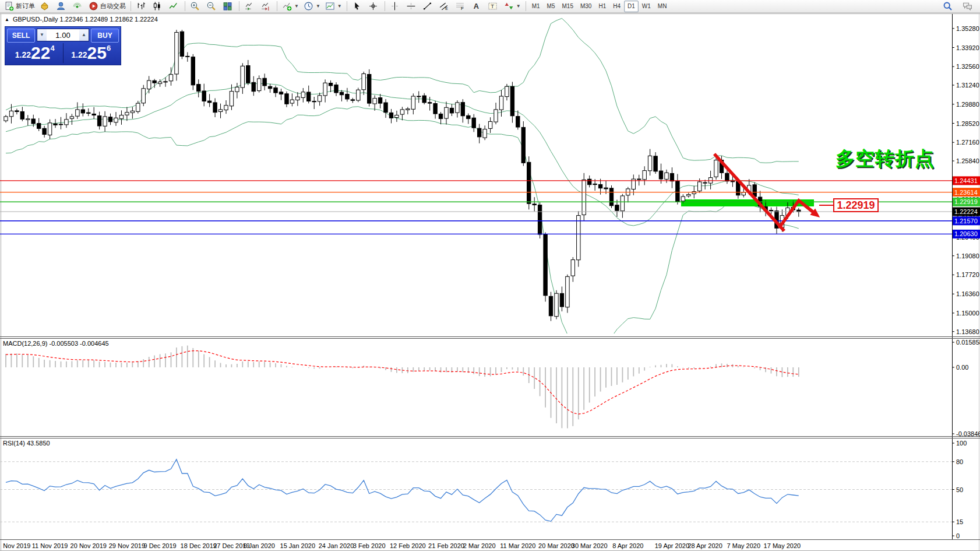 The image size is (980, 551). Describe the element at coordinates (97, 53) in the screenshot. I see `buy-price-big: 25` at that location.